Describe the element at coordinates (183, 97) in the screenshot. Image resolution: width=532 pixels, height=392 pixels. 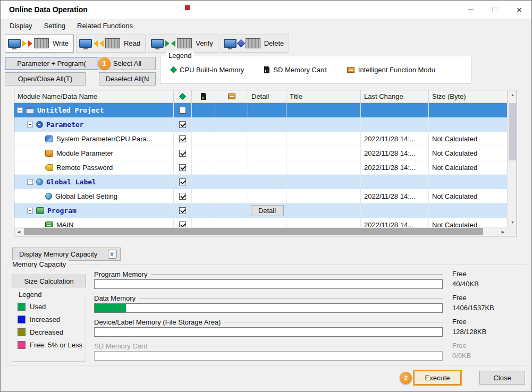
I see `header-cpu-memory` at that location.